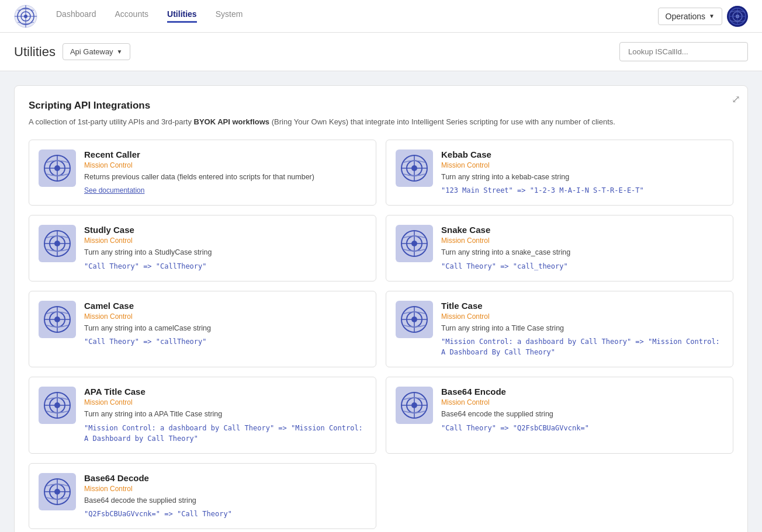  I want to click on api-logo-base64-encode, so click(414, 405).